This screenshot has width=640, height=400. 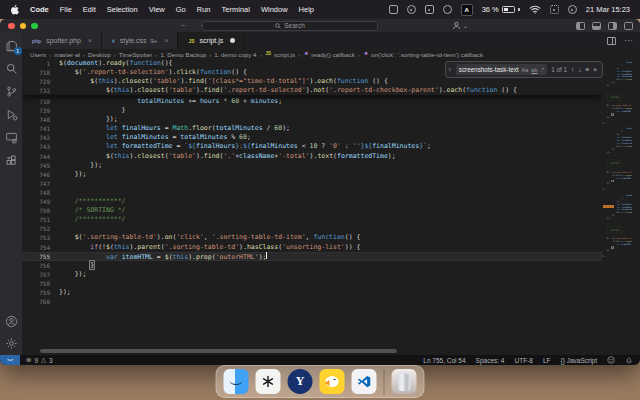 I want to click on breadcrumb-item: Desktop, so click(x=100, y=54).